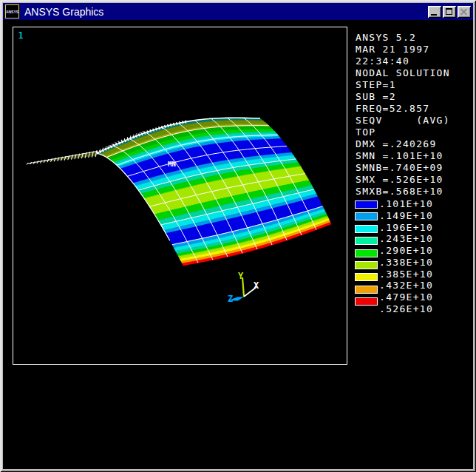  Describe the element at coordinates (399, 156) in the screenshot. I see `legend-info-line: SMN =.101E+10` at that location.